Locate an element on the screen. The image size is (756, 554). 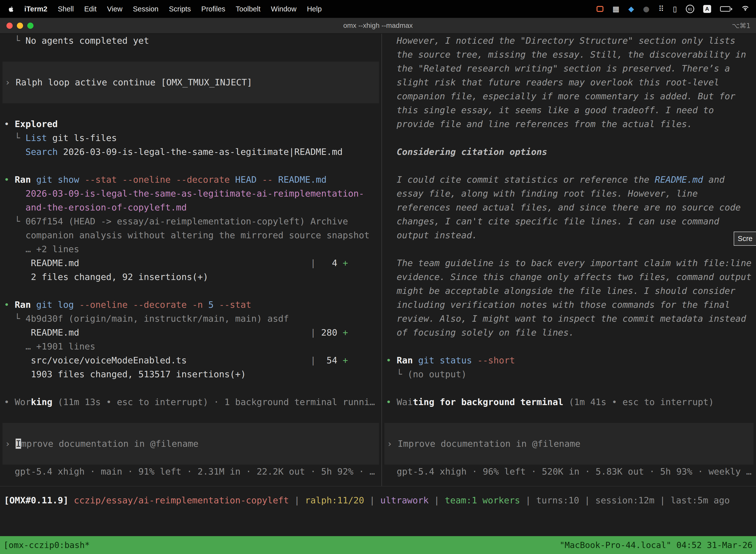
terminal-text-segment: cczip/essay/ai-reimplementation-copyleft is located at coordinates (182, 500).